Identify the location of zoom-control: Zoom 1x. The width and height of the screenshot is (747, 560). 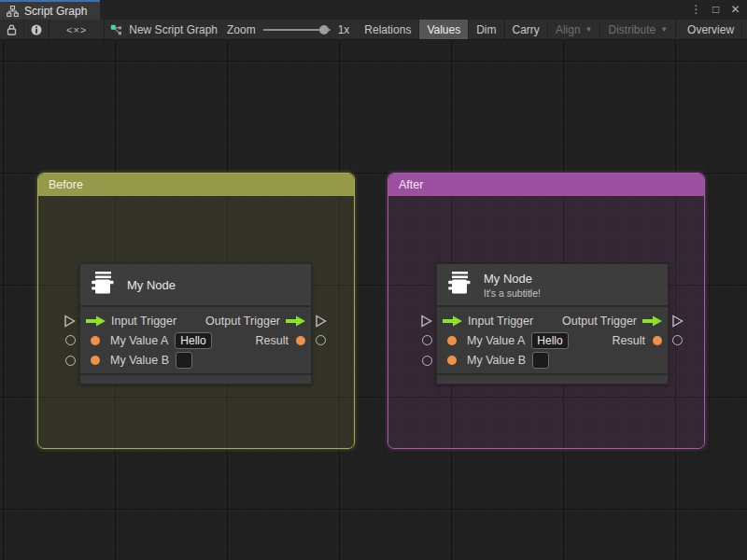
(289, 30).